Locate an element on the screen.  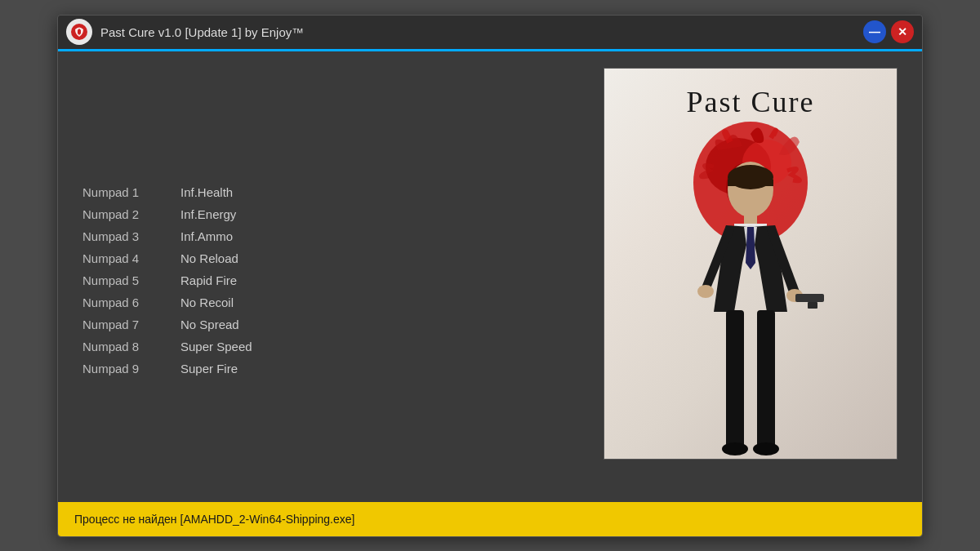
status-bar: Процесс не найден [AMAHDD_2-Win64-Shippi… is located at coordinates (490, 519).